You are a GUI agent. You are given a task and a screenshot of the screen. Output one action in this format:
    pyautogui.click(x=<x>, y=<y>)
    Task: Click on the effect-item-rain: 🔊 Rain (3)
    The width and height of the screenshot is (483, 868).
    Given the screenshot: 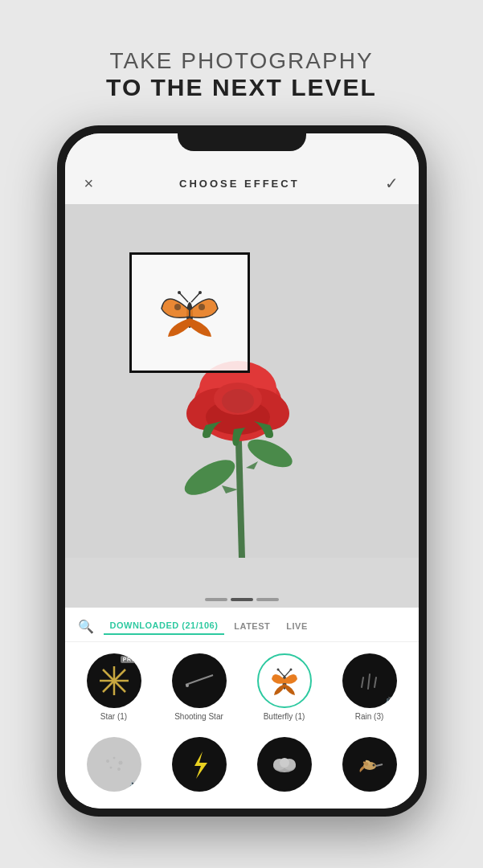 What is the action you would take?
    pyautogui.click(x=370, y=687)
    